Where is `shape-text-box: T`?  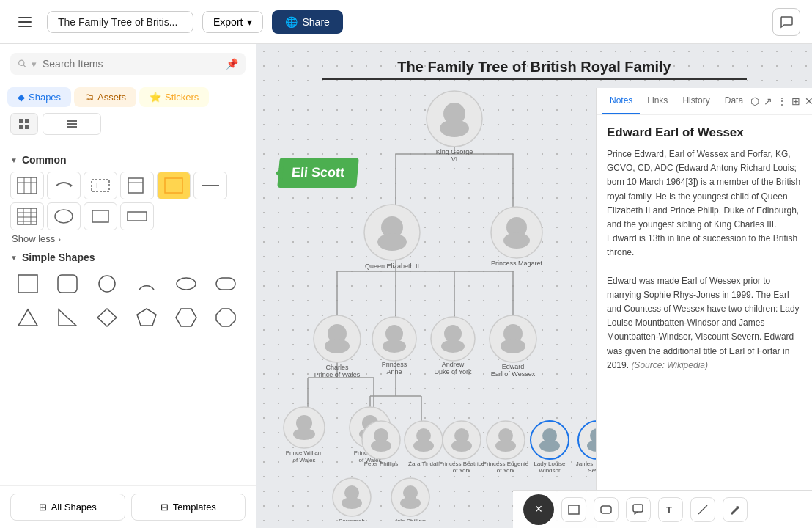 shape-text-box: T is located at coordinates (100, 186).